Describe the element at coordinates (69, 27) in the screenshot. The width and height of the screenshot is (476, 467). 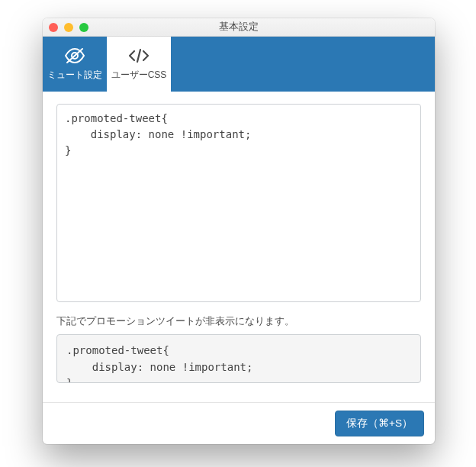
I see `minimize-icon` at that location.